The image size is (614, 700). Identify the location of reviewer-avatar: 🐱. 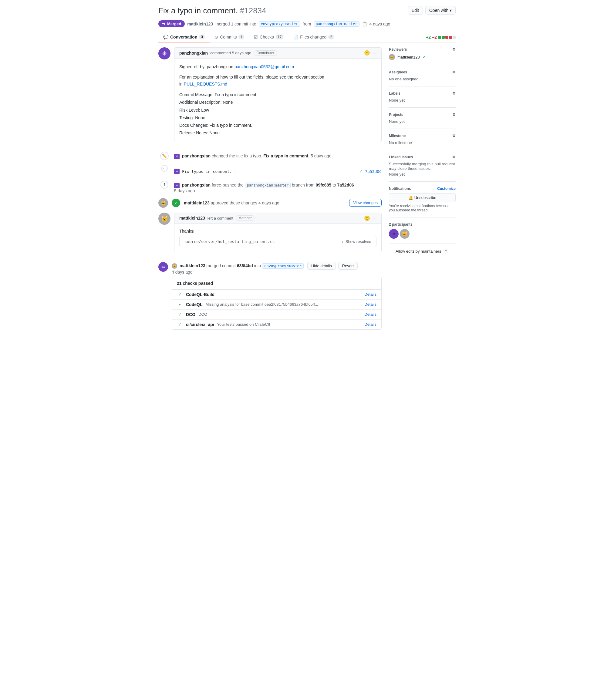
(392, 57).